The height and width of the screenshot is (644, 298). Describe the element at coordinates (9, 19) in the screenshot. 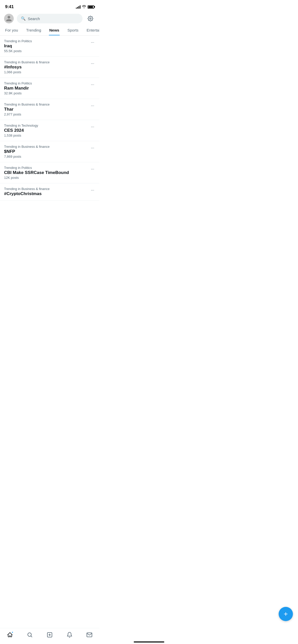

I see `user-icon` at that location.